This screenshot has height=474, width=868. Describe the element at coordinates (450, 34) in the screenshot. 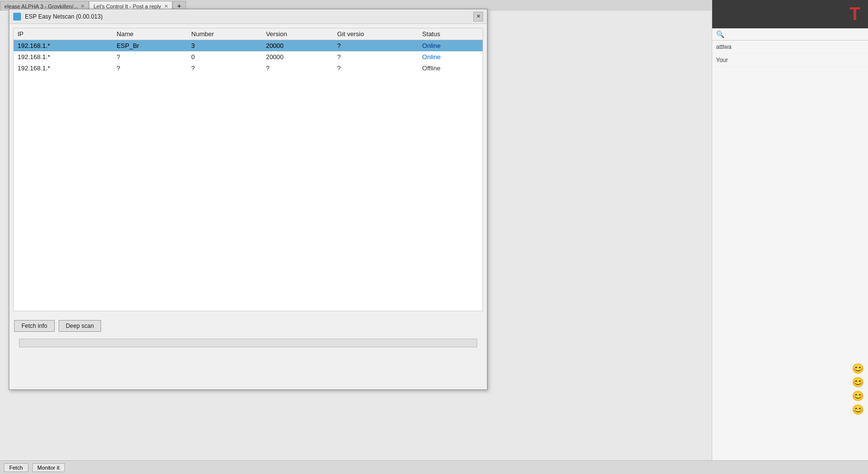

I see `col-status: Status` at that location.